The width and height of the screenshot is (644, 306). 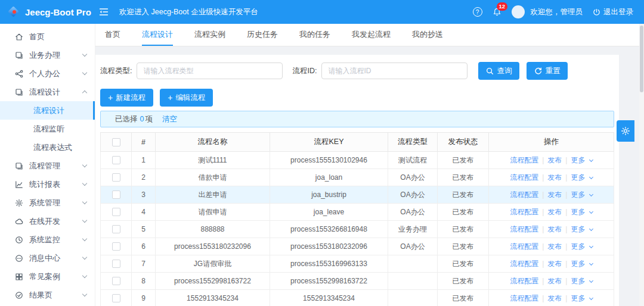 What do you see at coordinates (157, 35) in the screenshot?
I see `tab-2: 流程设计` at bounding box center [157, 35].